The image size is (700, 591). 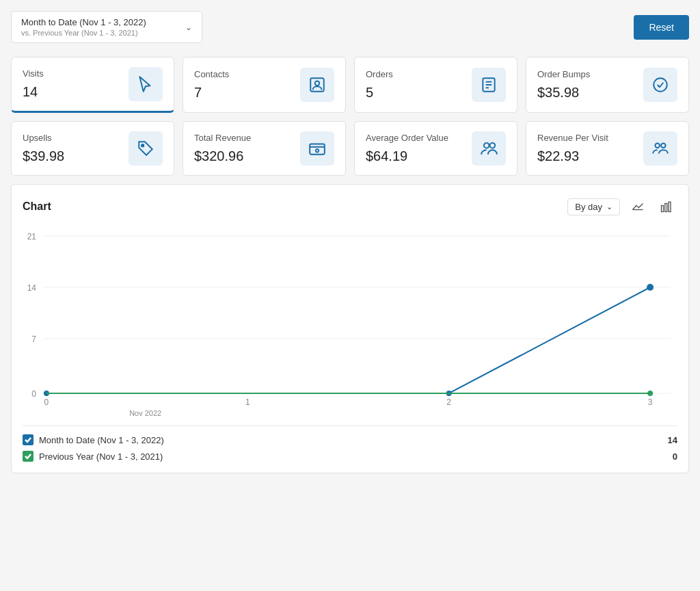 What do you see at coordinates (673, 441) in the screenshot?
I see `legend-value-1: 14` at bounding box center [673, 441].